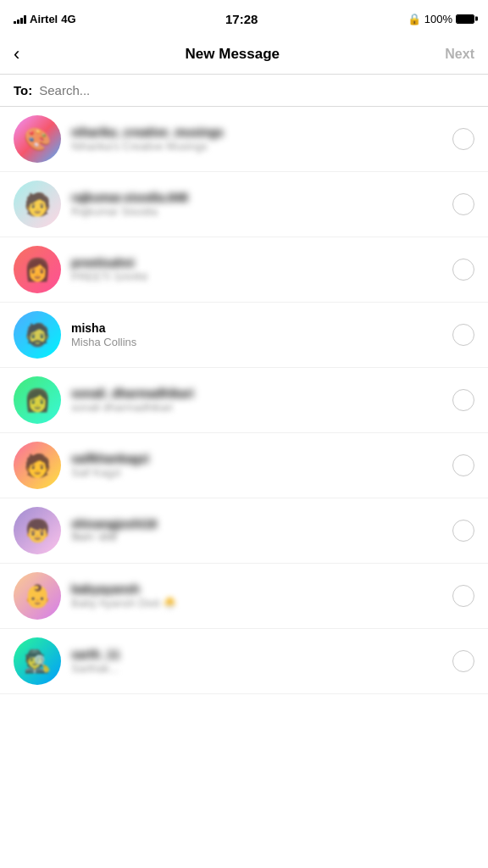 The height and width of the screenshot is (868, 488). What do you see at coordinates (45, 19) in the screenshot?
I see `carrier-info: Airtel 4G` at bounding box center [45, 19].